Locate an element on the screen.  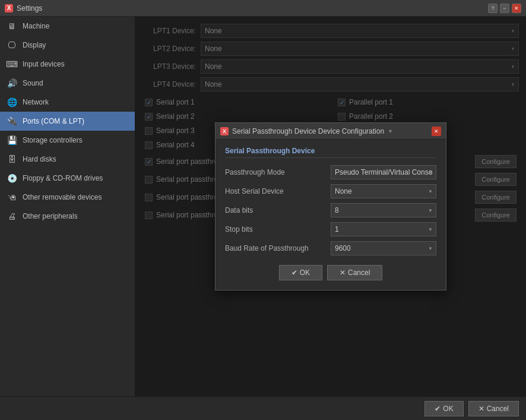
dialog-section-title: Serial Passthrough Device is located at coordinates (331, 152).